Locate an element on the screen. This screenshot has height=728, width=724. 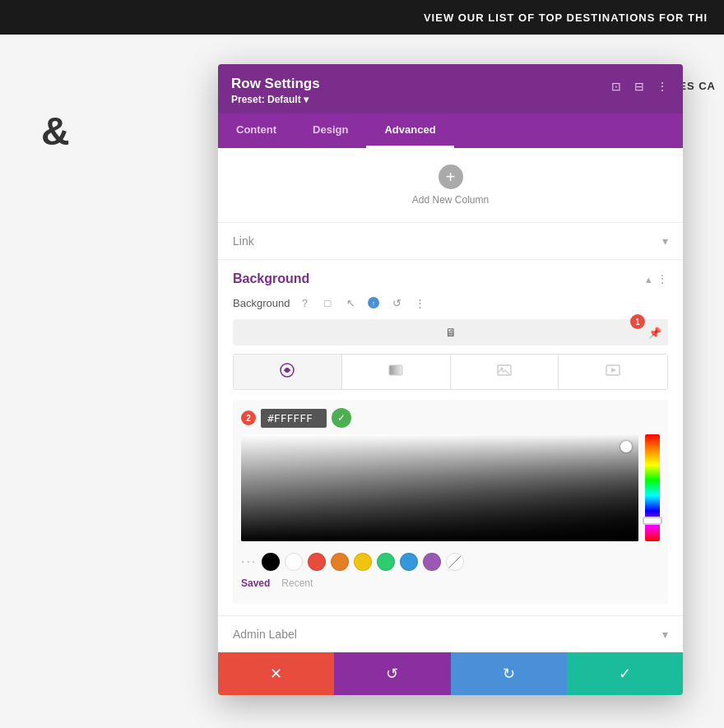
desktop-device-icon: 🖥 is located at coordinates (451, 332).